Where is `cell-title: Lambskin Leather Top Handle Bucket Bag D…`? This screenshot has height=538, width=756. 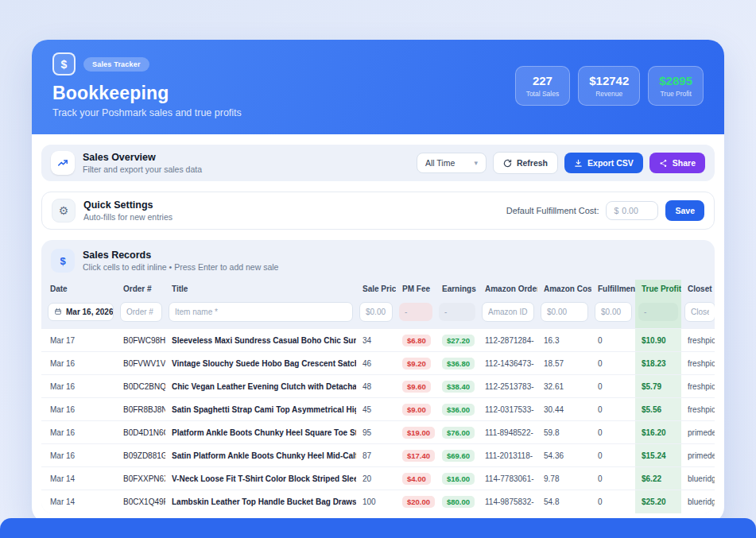 cell-title: Lambskin Leather Top Handle Bucket Bag D… is located at coordinates (261, 502).